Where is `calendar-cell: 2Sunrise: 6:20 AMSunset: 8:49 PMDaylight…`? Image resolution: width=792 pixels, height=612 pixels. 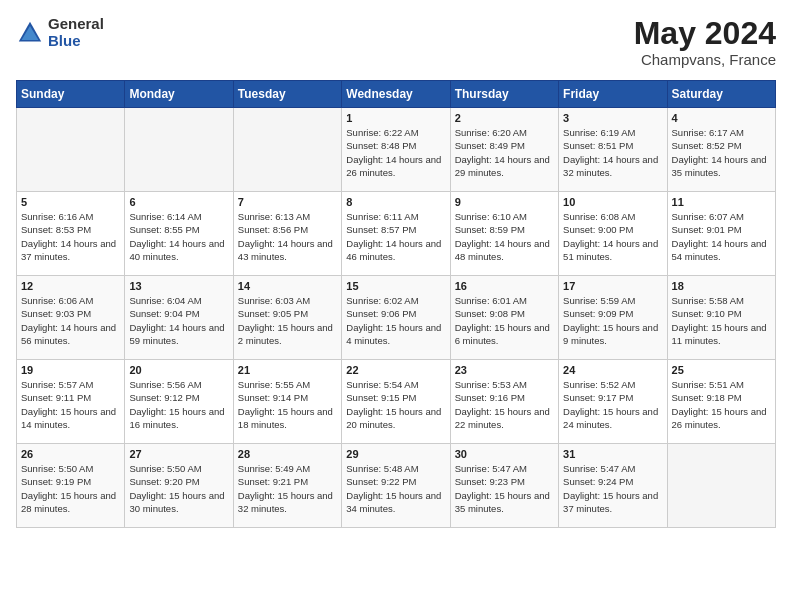 calendar-cell: 2Sunrise: 6:20 AMSunset: 8:49 PMDaylight… is located at coordinates (504, 150).